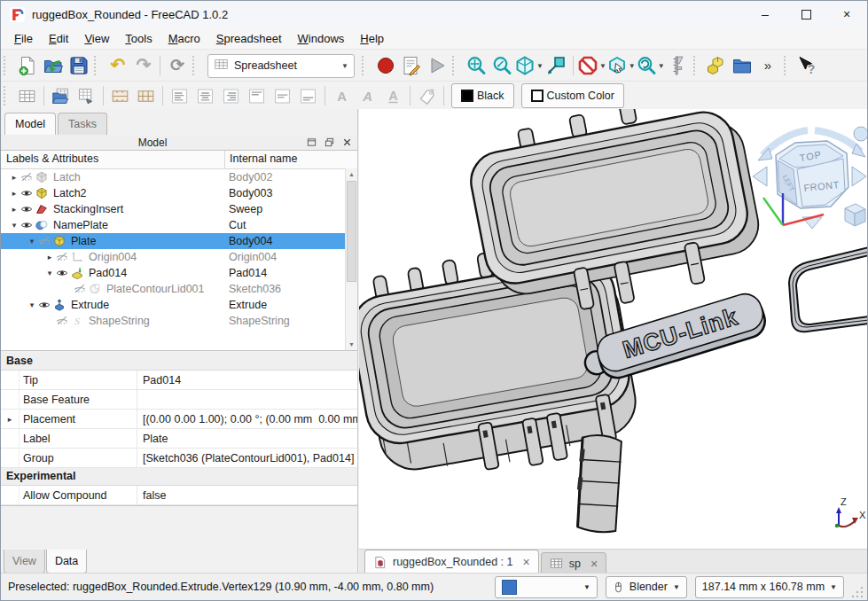 The image size is (868, 601). I want to click on navcube-left-arrow, so click(760, 176).